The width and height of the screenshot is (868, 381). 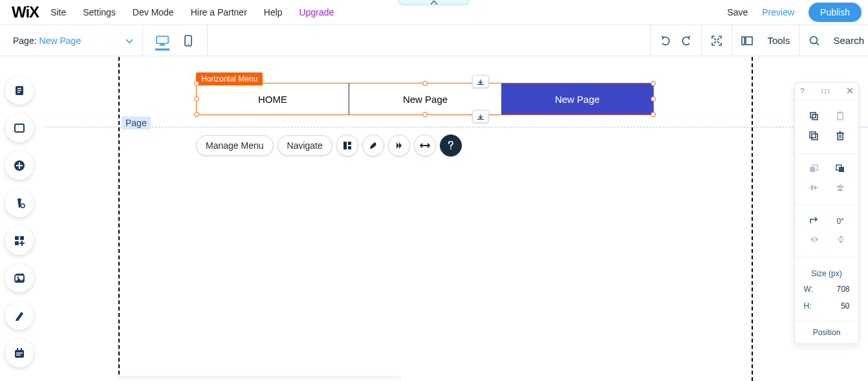 What do you see at coordinates (373, 146) in the screenshot?
I see `design-icon` at bounding box center [373, 146].